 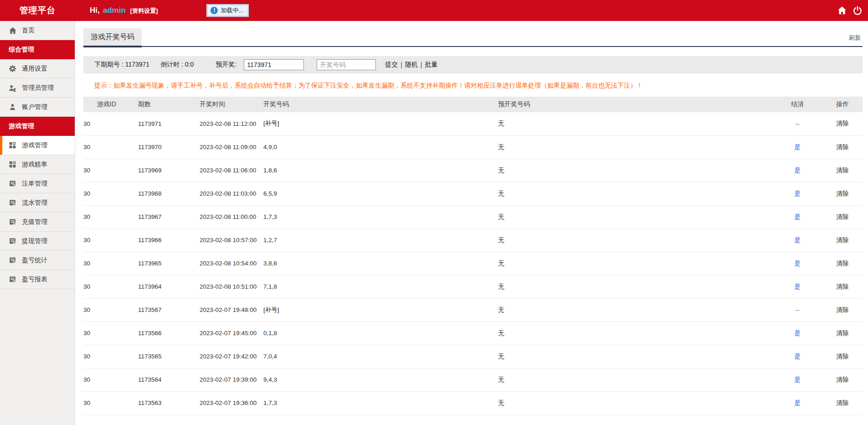 I want to click on issue-cell: 1173968, so click(x=150, y=193).